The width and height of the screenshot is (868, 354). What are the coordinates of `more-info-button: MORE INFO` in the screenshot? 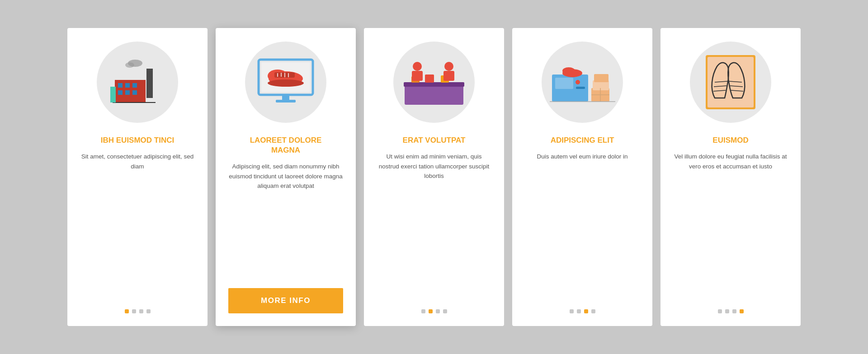 It's located at (286, 301).